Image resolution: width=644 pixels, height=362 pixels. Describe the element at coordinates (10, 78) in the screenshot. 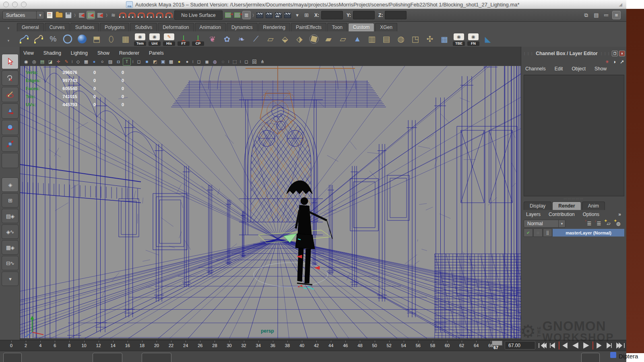

I see `lasso-tool` at that location.